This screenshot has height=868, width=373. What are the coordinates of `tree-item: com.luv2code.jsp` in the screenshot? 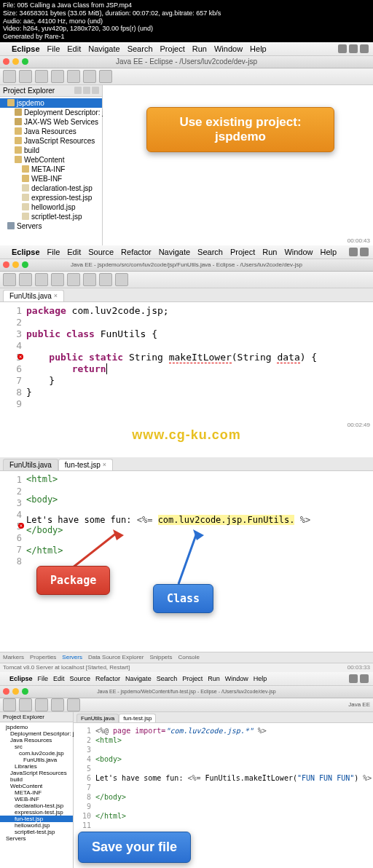 It's located at (36, 753).